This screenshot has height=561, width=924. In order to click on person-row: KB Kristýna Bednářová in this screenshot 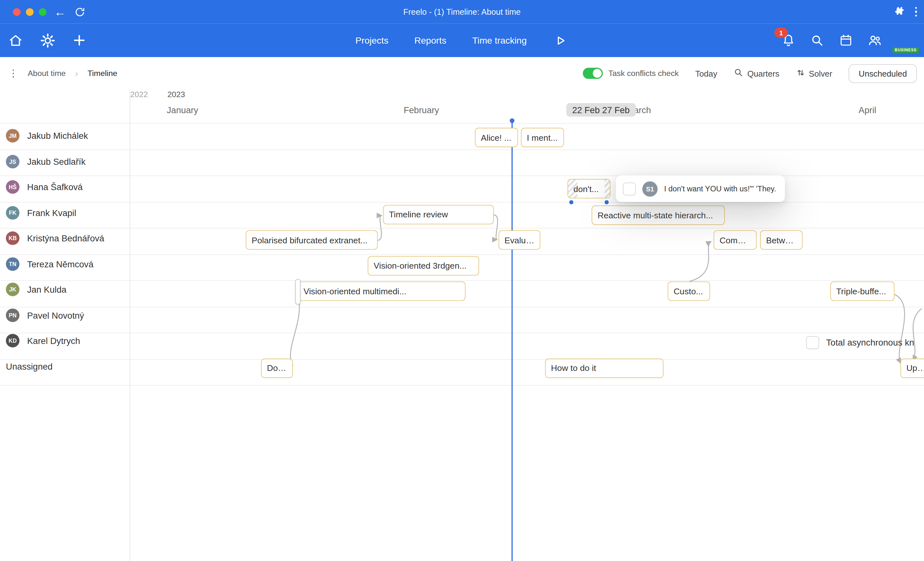, I will do `click(64, 238)`.